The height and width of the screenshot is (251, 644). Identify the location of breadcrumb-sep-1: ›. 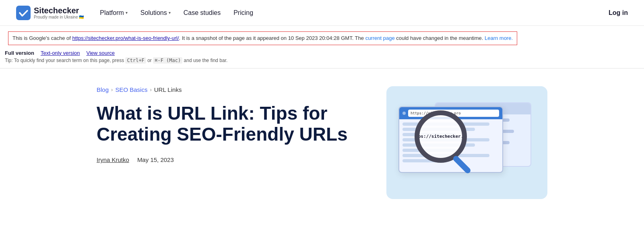
(112, 89).